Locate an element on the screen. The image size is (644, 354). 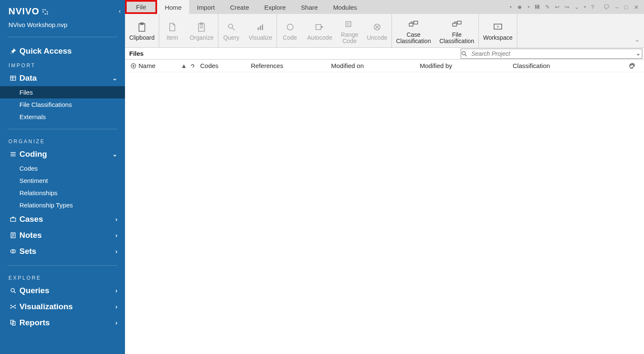
panel-title: Files is located at coordinates (136, 53).